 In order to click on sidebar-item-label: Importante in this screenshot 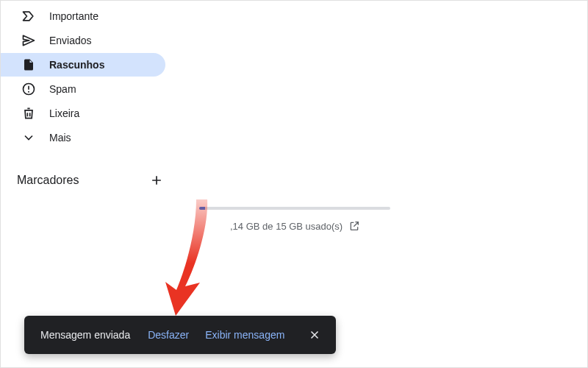, I will do `click(74, 16)`.